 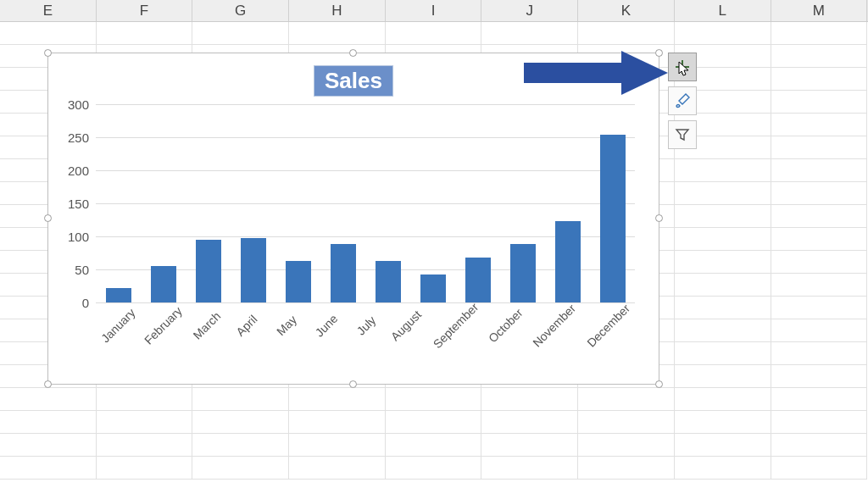 I want to click on chart-filters-button, so click(x=682, y=135).